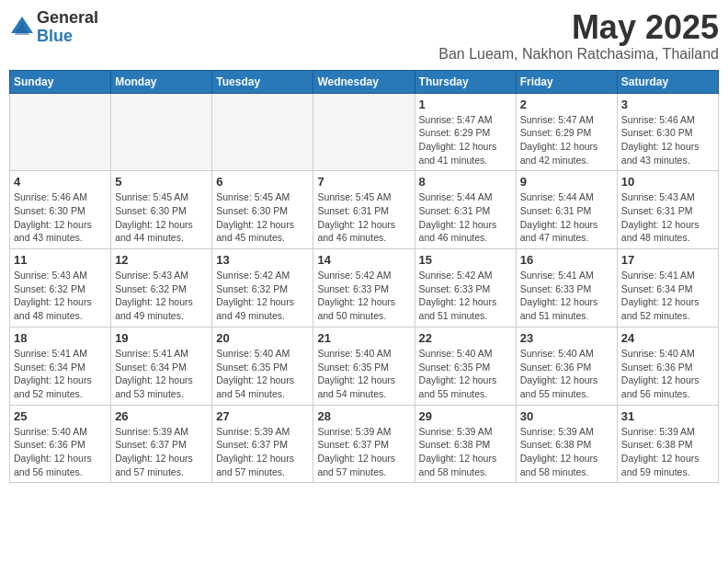 This screenshot has width=728, height=563. What do you see at coordinates (162, 366) in the screenshot?
I see `calendar-cell: 19Sunrise: 5:41 AM Sunset: 6:34 PM Dayli…` at bounding box center [162, 366].